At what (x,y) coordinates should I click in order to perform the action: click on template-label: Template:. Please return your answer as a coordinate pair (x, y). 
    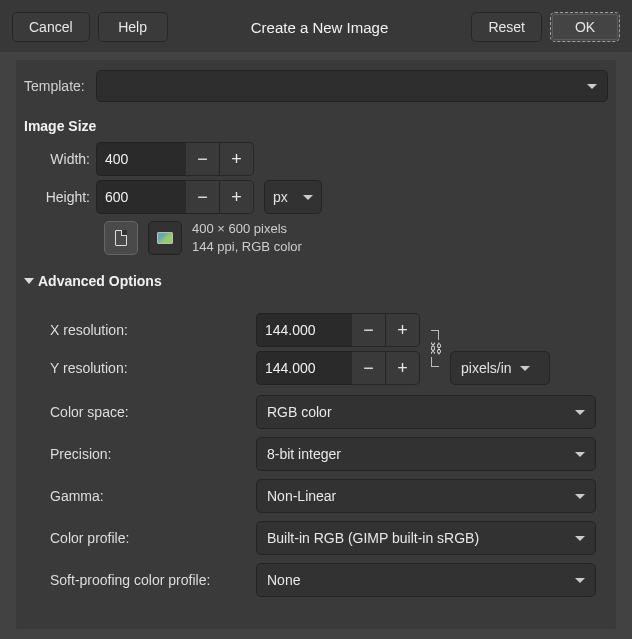
    Looking at the image, I should click on (56, 86).